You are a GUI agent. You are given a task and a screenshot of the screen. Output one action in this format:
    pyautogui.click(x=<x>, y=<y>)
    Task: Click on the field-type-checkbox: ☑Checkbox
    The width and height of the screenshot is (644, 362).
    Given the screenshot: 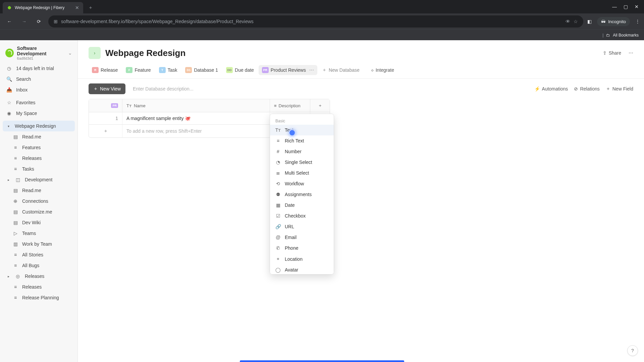 What is the action you would take?
    pyautogui.click(x=302, y=216)
    